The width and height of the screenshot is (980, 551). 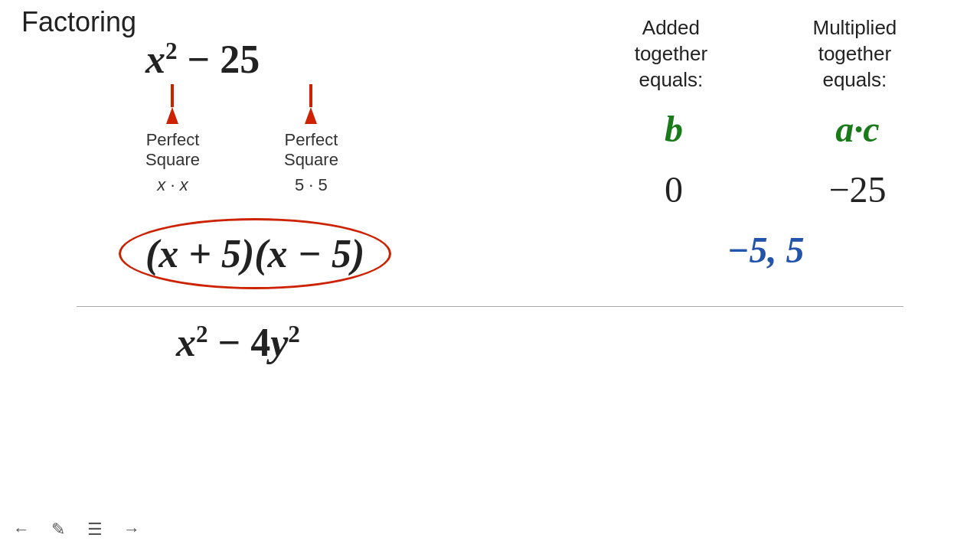 I want to click on back-button: ←, so click(x=21, y=530).